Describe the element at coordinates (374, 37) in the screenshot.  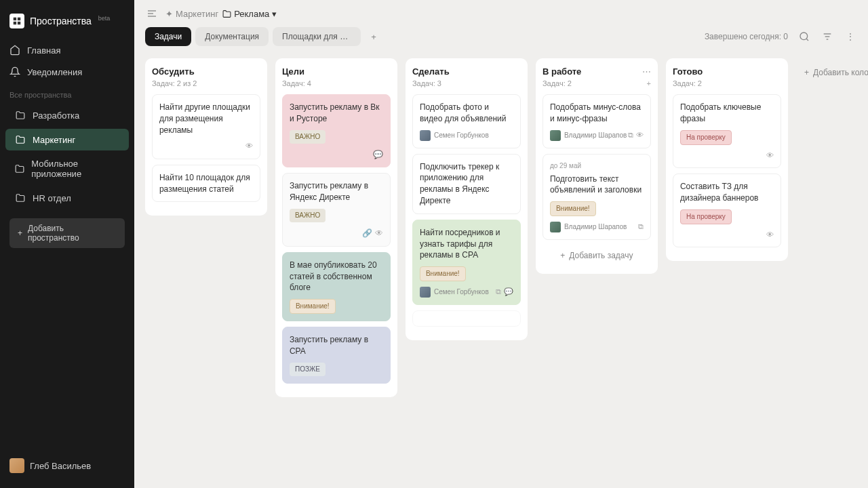
I see `add-tab-button: +` at that location.